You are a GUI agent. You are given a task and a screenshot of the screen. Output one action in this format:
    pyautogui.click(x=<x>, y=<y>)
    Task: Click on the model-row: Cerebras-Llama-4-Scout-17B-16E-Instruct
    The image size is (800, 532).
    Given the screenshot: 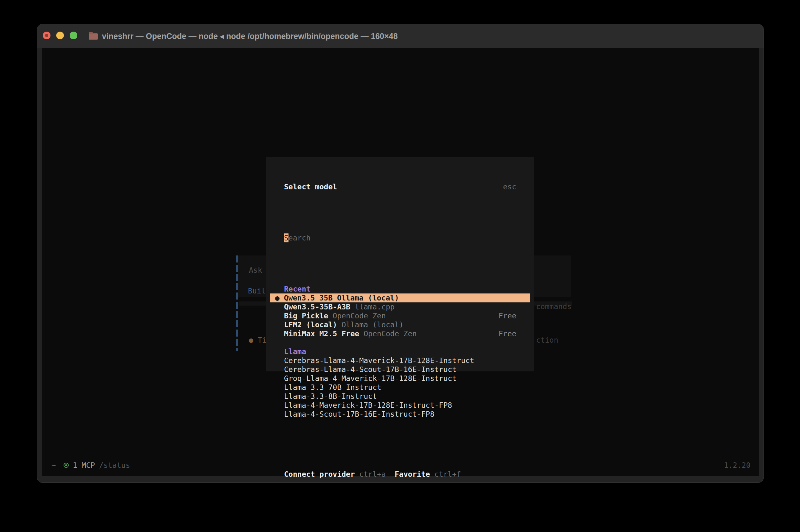 What is the action you would take?
    pyautogui.click(x=400, y=369)
    